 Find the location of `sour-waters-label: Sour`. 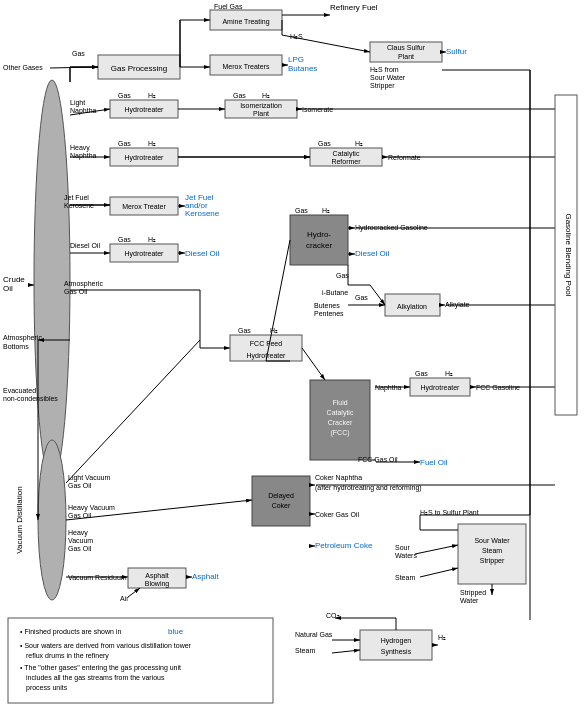

sour-waters-label: Sour is located at coordinates (402, 548).